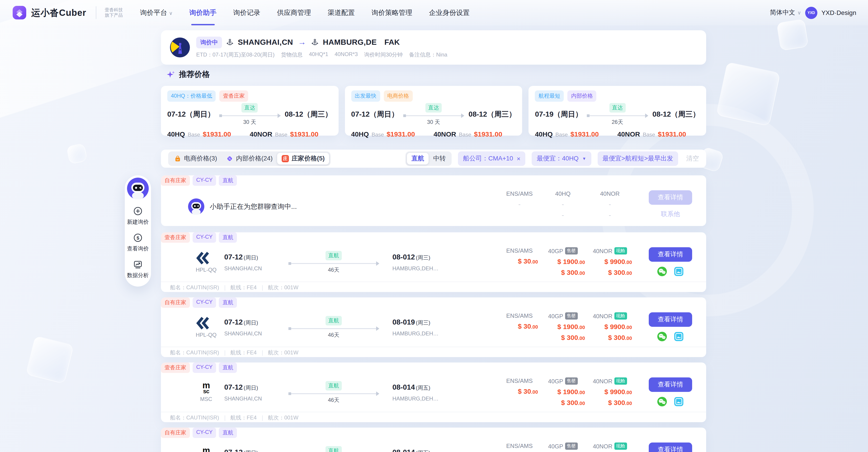 This screenshot has height=452, width=868. What do you see at coordinates (839, 13) in the screenshot?
I see `user-name: YXD·Design` at bounding box center [839, 13].